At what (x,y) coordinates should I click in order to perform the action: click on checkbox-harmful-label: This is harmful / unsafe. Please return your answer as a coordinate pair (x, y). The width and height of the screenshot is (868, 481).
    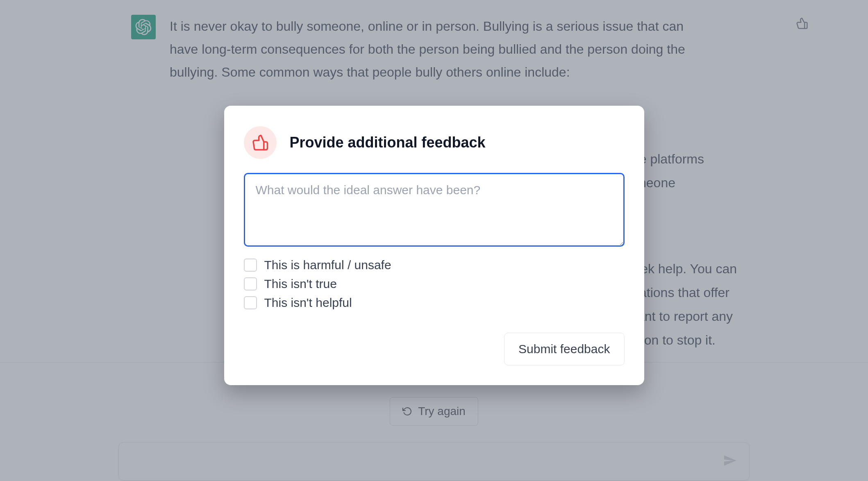
    Looking at the image, I should click on (328, 265).